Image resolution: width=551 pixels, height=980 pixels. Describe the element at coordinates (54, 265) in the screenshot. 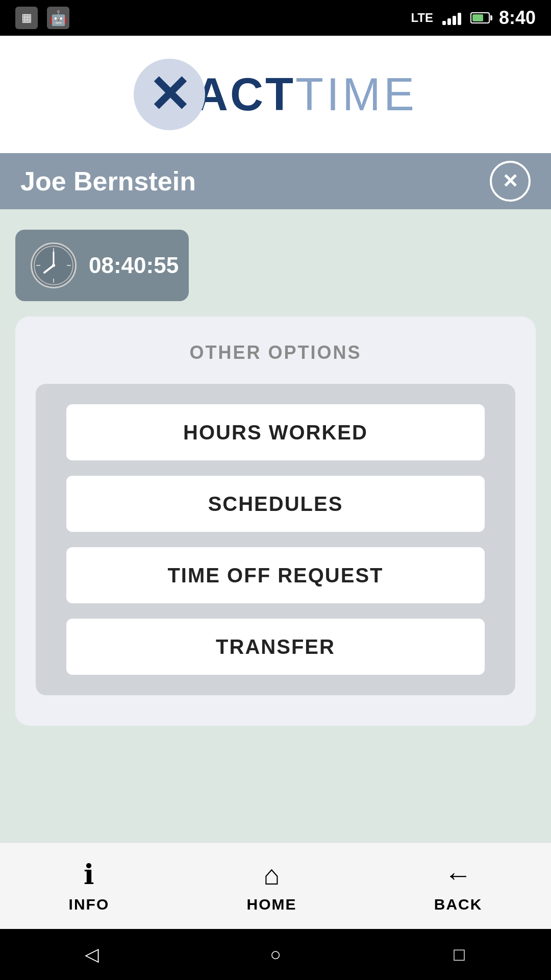

I see `clock-svg` at that location.